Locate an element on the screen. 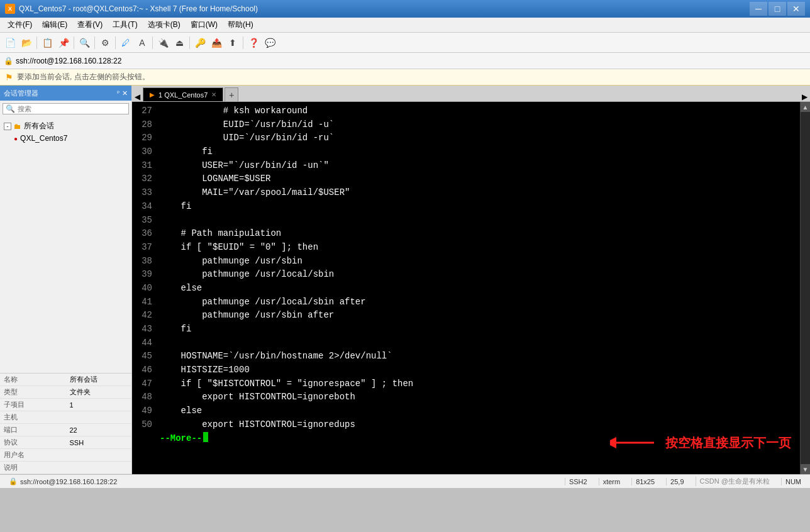  props-key: 类型 is located at coordinates (33, 392).